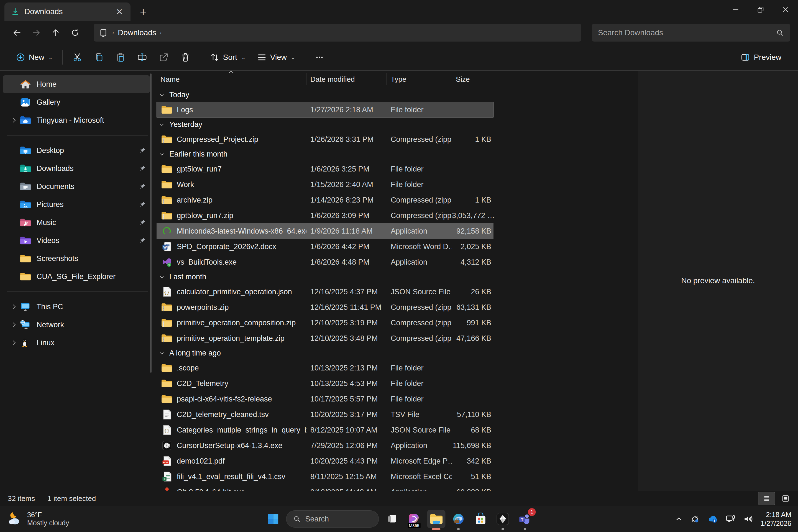 This screenshot has width=798, height=532. What do you see at coordinates (273, 519) in the screenshot?
I see `start-button` at bounding box center [273, 519].